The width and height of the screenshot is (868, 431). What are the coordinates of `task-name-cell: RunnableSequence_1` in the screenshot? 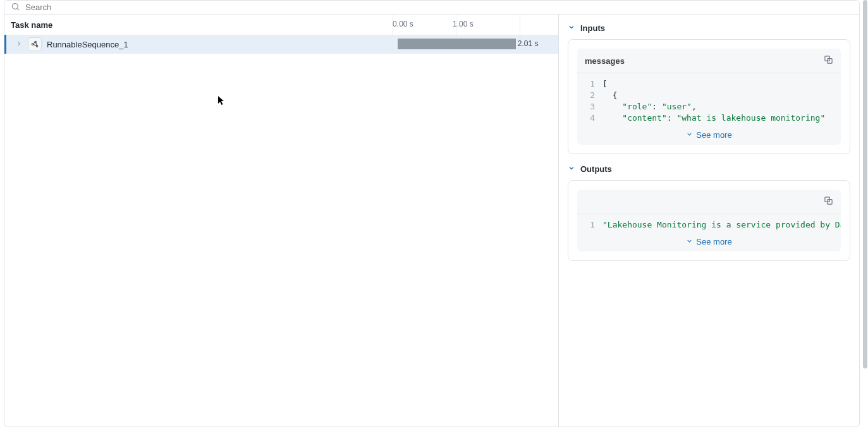 It's located at (194, 44).